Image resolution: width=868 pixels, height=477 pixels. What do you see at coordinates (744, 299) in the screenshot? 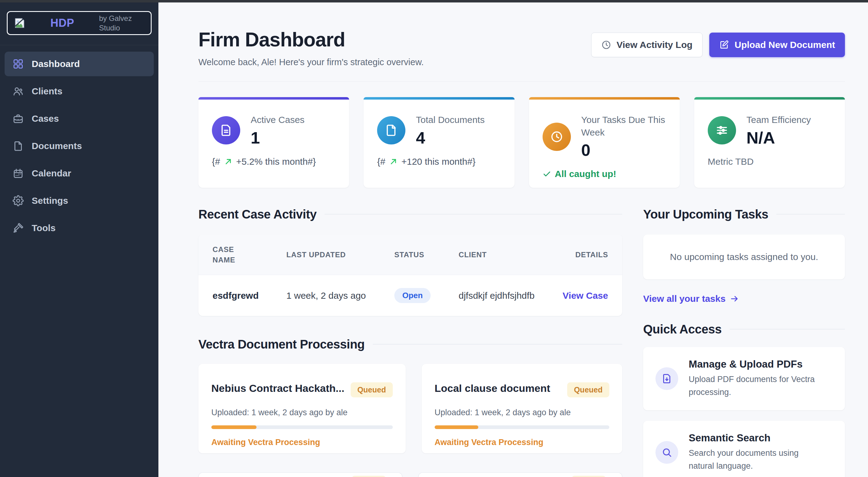
I see `view-all-tasks-link: View all your tasks` at bounding box center [744, 299].